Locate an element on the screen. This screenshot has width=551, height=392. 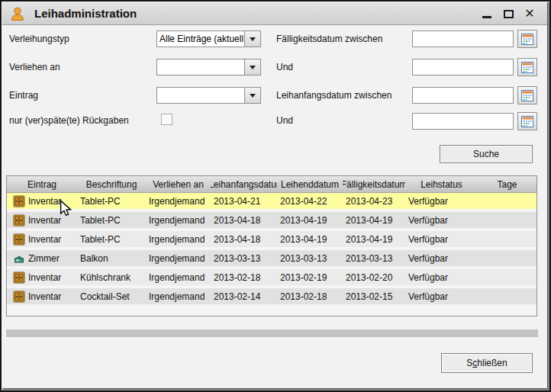
column-header-leihanfangsdatum: Leihanfangsdatur is located at coordinates (244, 185).